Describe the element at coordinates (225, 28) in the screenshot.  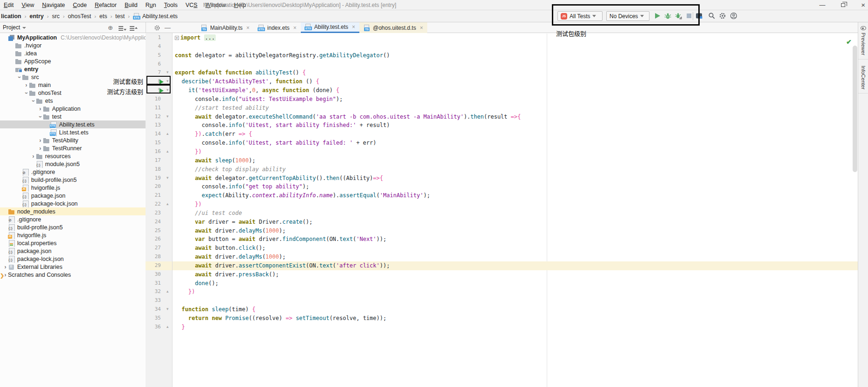
I see `tab-mainability-ts: TSMainAbility.ts×` at that location.